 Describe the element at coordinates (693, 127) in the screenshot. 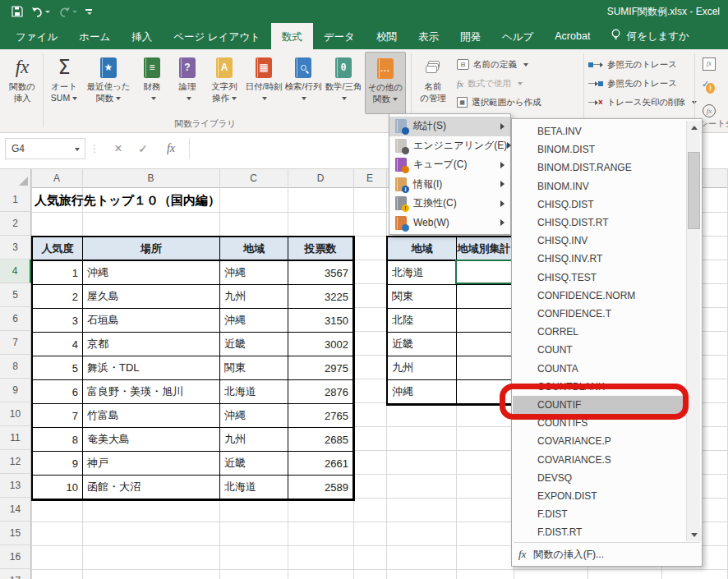

I see `scroll-up-icon` at that location.